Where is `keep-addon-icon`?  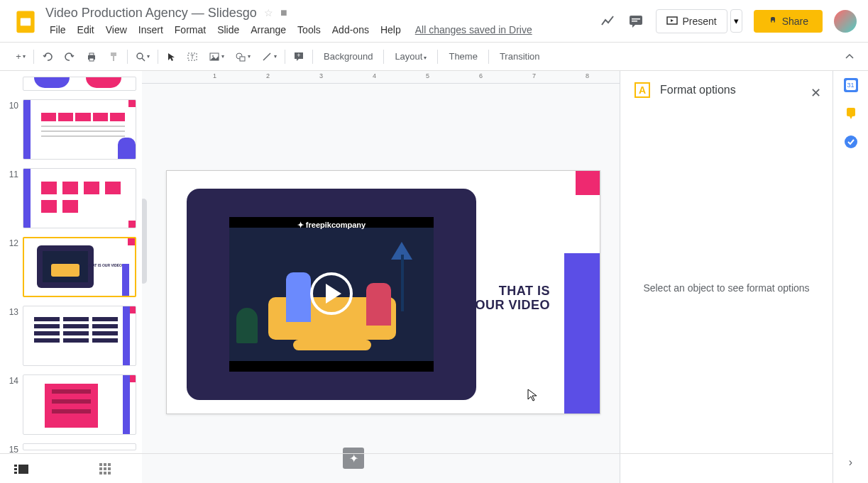
keep-addon-icon is located at coordinates (851, 113).